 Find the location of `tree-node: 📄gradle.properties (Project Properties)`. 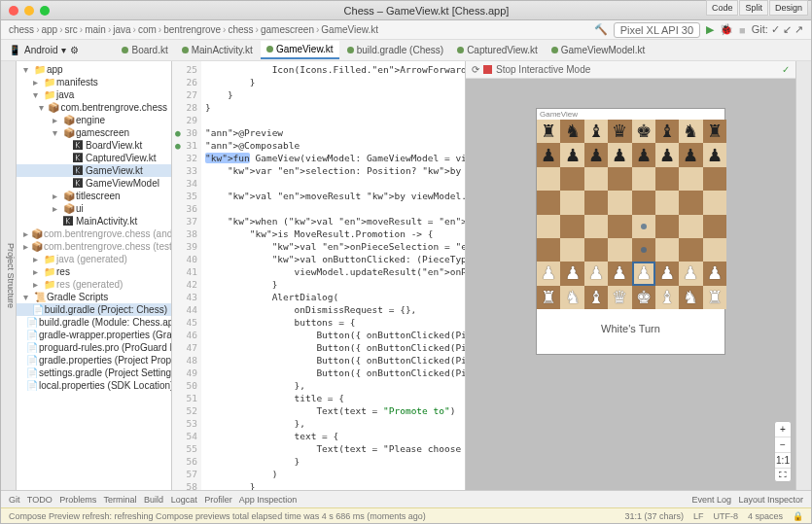

tree-node: 📄gradle.properties (Project Properties) is located at coordinates (93, 360).